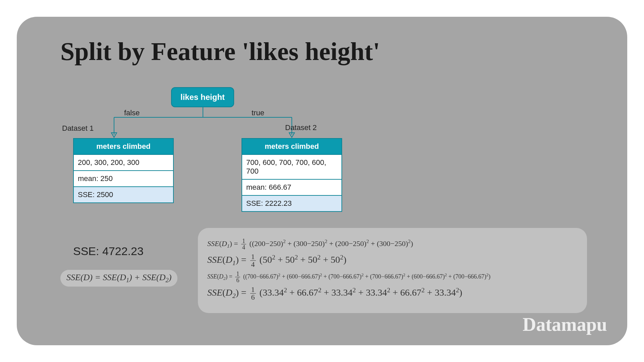 This screenshot has width=644, height=362. I want to click on edge-label-false: false, so click(132, 113).